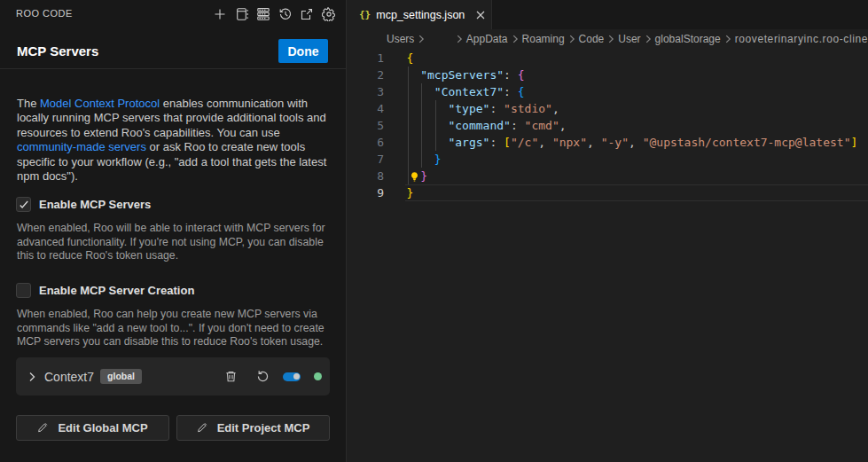  I want to click on code-line-8: 8 }, so click(607, 176).